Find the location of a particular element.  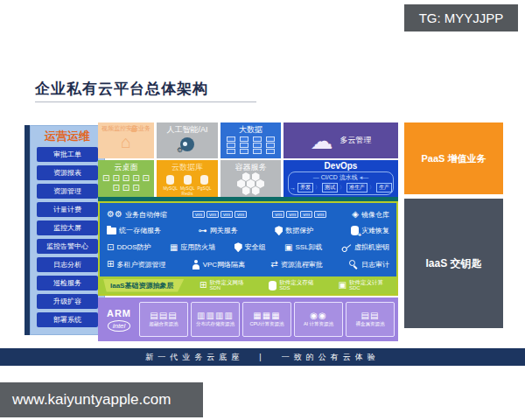

service-label: 灾难恢复 is located at coordinates (375, 231).